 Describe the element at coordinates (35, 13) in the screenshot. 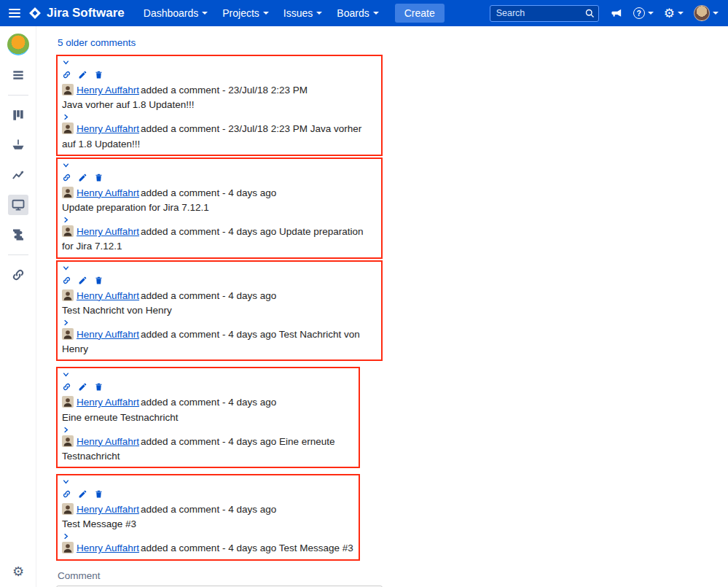

I see `jira-logo-icon` at that location.